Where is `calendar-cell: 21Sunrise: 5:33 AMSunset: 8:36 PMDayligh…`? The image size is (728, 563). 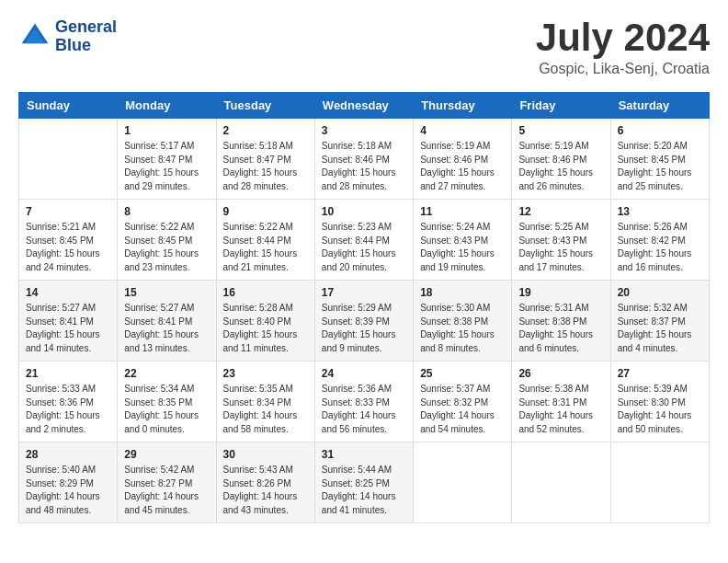 calendar-cell: 21Sunrise: 5:33 AMSunset: 8:36 PMDayligh… is located at coordinates (68, 402).